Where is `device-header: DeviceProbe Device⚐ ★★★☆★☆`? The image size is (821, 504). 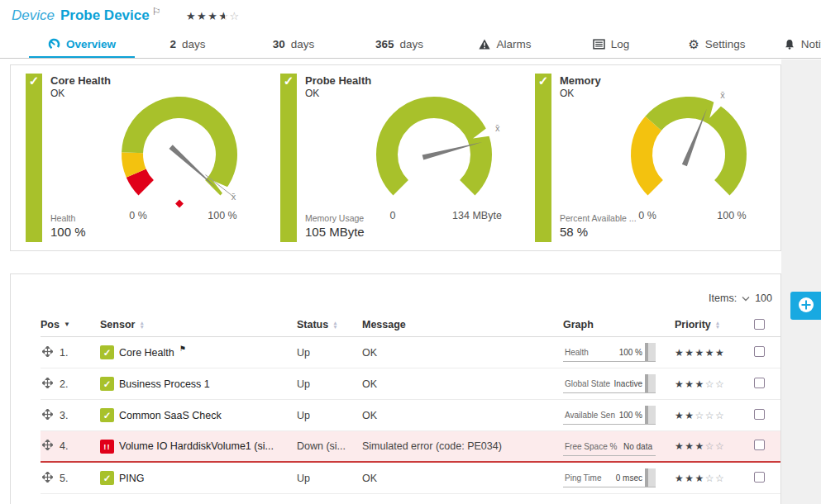
device-header: DeviceProbe Device⚐ ★★★☆★☆ is located at coordinates (410, 16).